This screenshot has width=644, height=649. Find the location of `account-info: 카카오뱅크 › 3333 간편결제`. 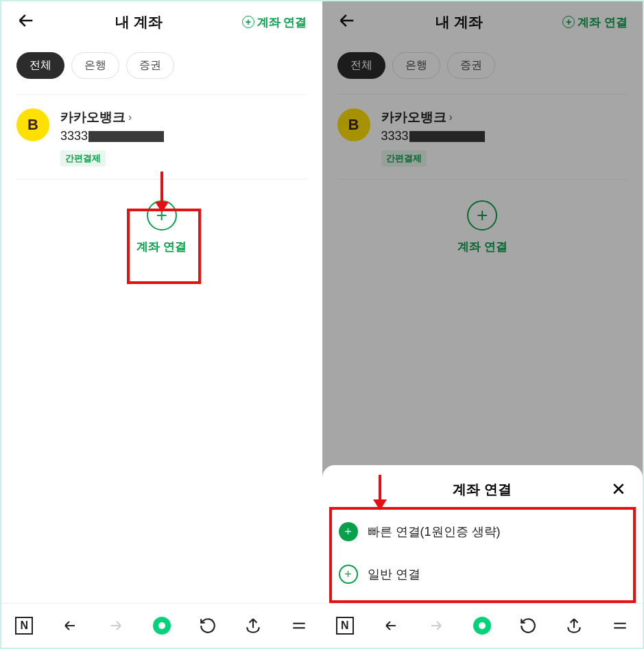

account-info: 카카오뱅크 › 3333 간편결제 is located at coordinates (184, 137).